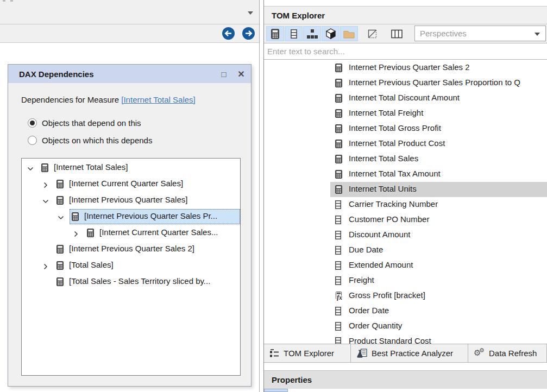 The height and width of the screenshot is (392, 547). What do you see at coordinates (405, 98) in the screenshot?
I see `model-tree-item: Internet Total Discount Amount` at bounding box center [405, 98].